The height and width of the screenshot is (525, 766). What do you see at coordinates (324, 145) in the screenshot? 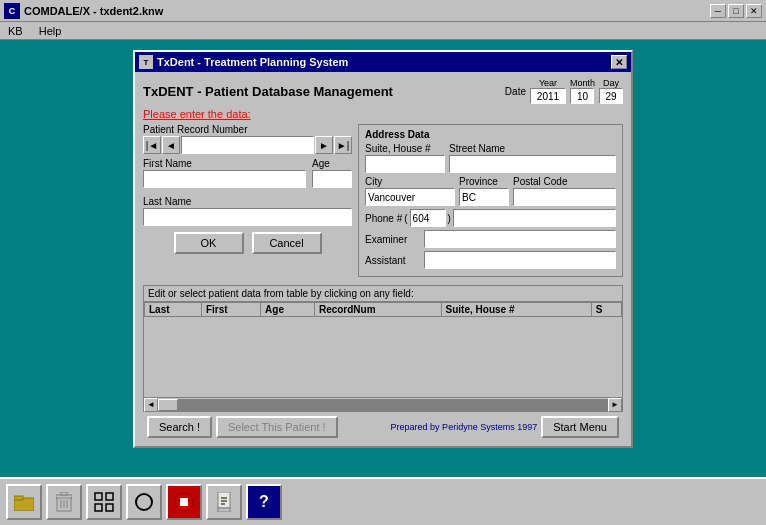
I see `nav-next-button: ►` at bounding box center [324, 145].